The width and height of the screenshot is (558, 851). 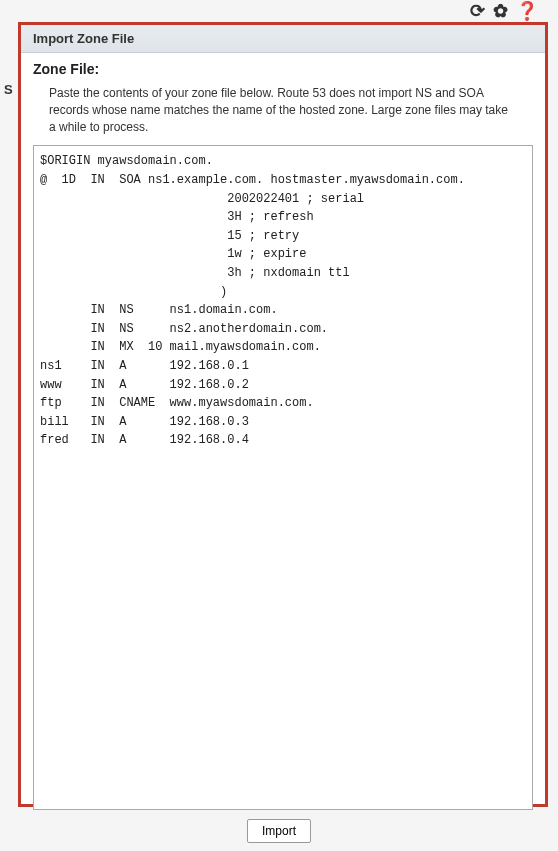 I want to click on settings-icon: ✿, so click(x=500, y=11).